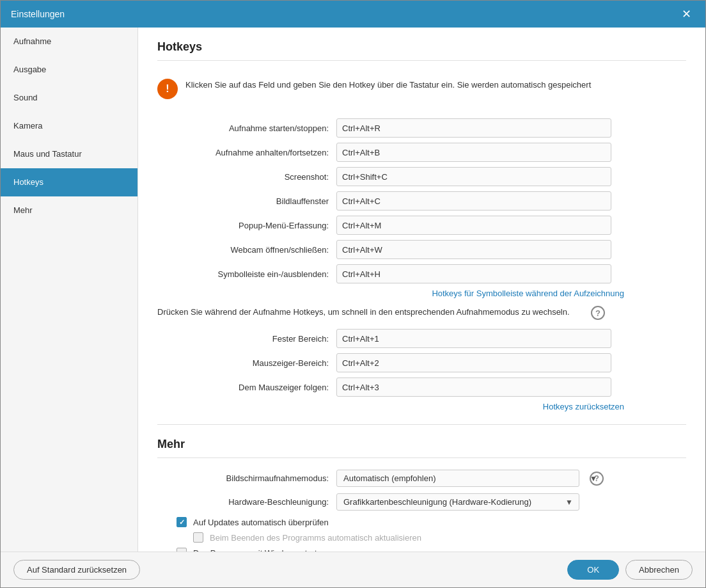 The image size is (706, 588). Describe the element at coordinates (182, 522) in the screenshot. I see `checkbox-auto-update` at that location.